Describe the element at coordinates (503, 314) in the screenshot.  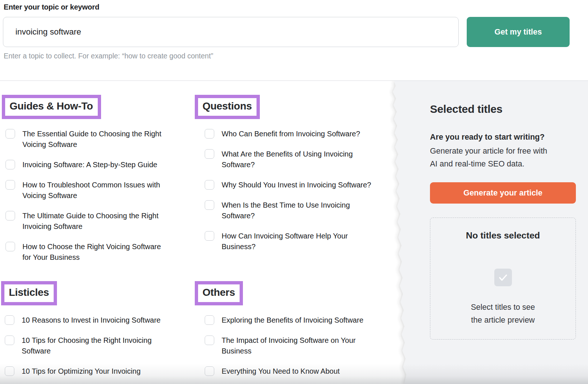
I see `empty-state-hint: Select titles to see the article preview` at that location.